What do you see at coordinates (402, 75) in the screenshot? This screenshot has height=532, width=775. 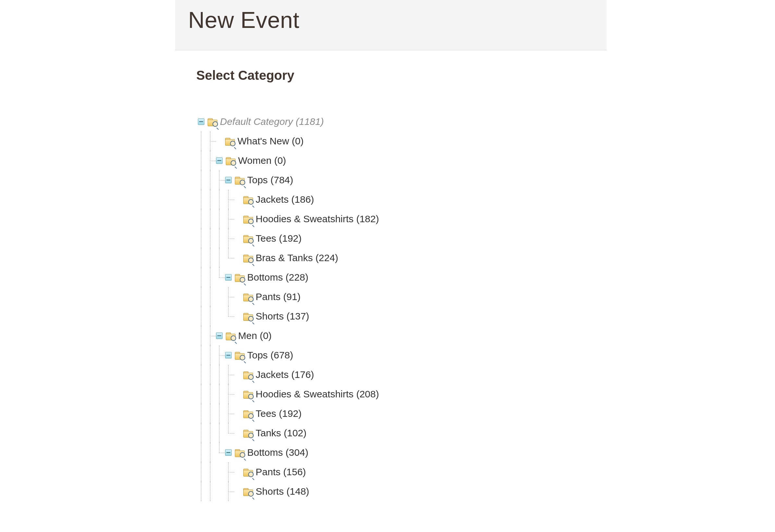 I see `section-title: Select Category` at bounding box center [402, 75].